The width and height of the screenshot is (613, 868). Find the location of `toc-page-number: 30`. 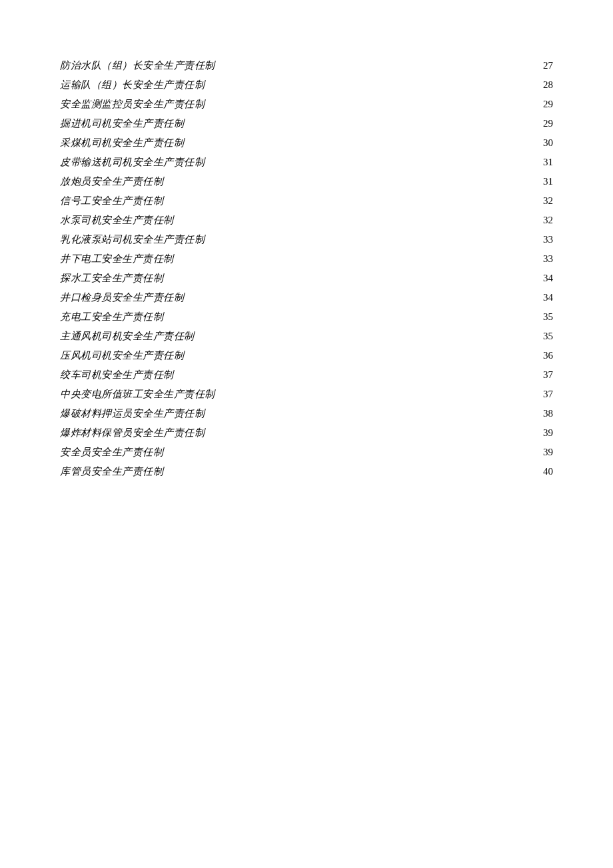

toc-page-number: 30 is located at coordinates (548, 143).